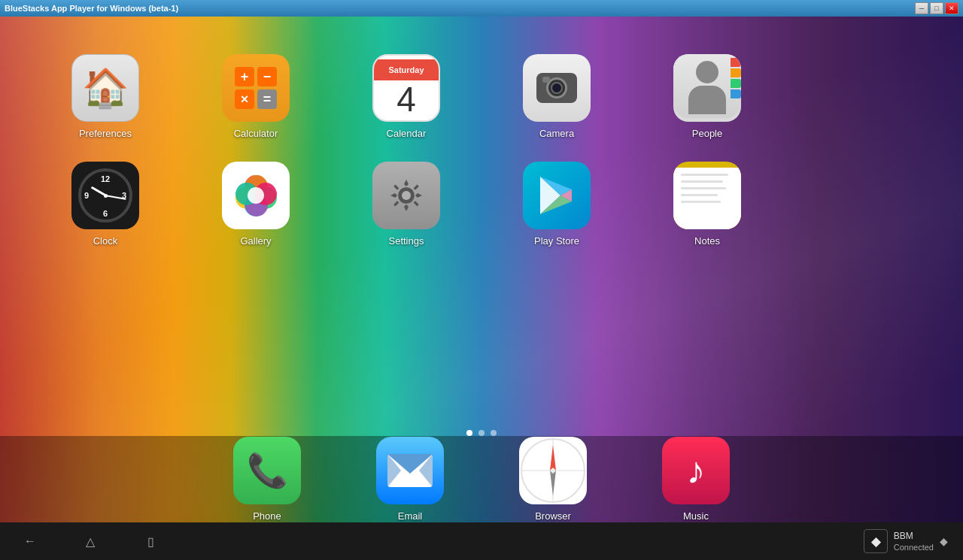  I want to click on music-label: Music, so click(696, 516).